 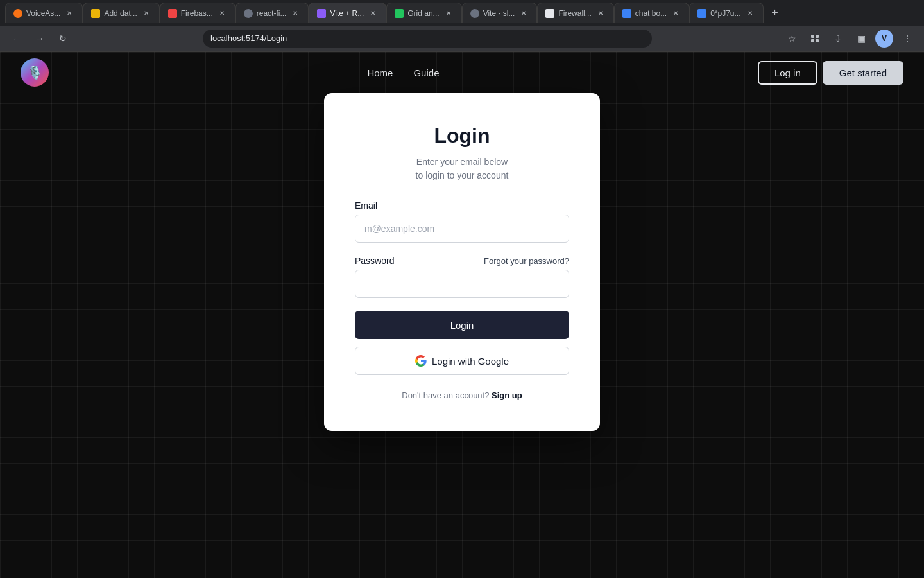 What do you see at coordinates (121, 13) in the screenshot?
I see `tab-2: Add dat... ✕` at bounding box center [121, 13].